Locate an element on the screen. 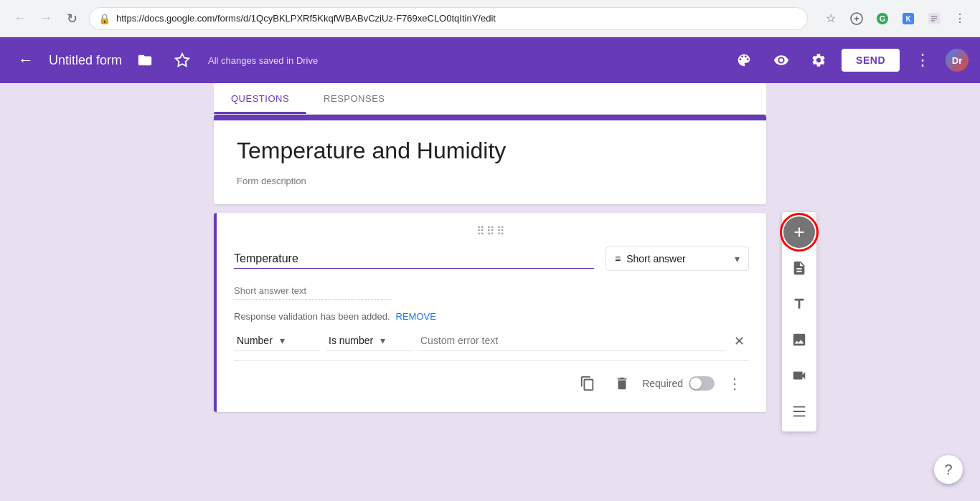 The height and width of the screenshot is (501, 980). address-bar: 🔒 https://docs.google.com/forms/d/1QcyBK… is located at coordinates (448, 19).